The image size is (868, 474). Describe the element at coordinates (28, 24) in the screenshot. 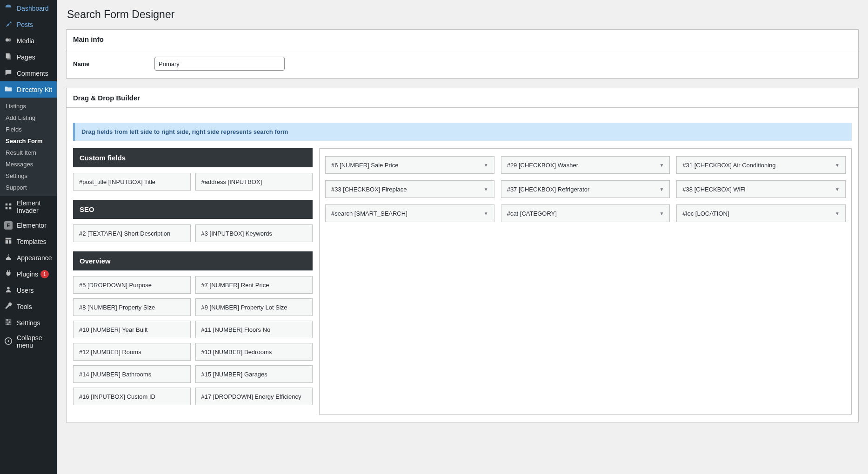

I see `sidebar-item-posts: Posts` at that location.